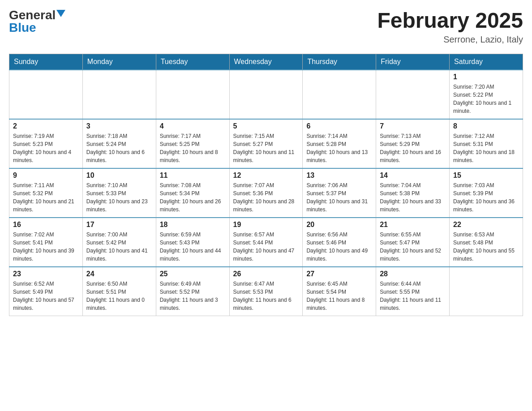  I want to click on calendar-day-cell: 20Sunrise: 6:56 AM Sunset: 5:46 PM Dayli…, so click(339, 242).